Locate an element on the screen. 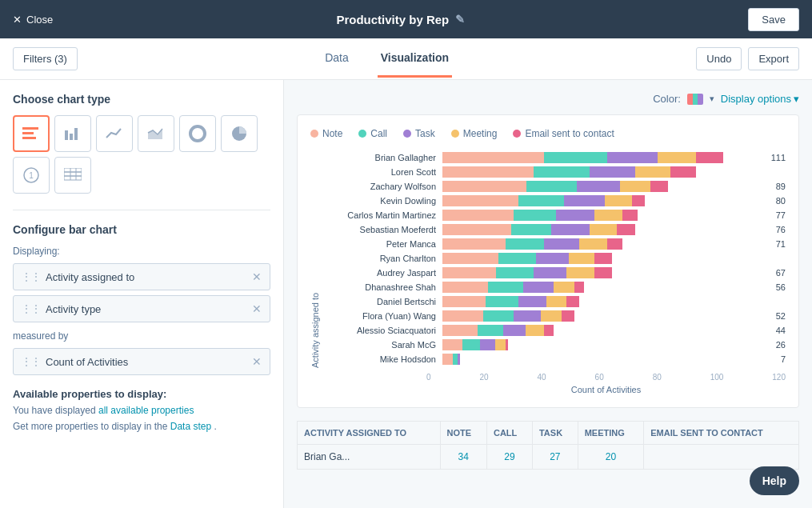  undo-button: Undo is located at coordinates (718, 59).